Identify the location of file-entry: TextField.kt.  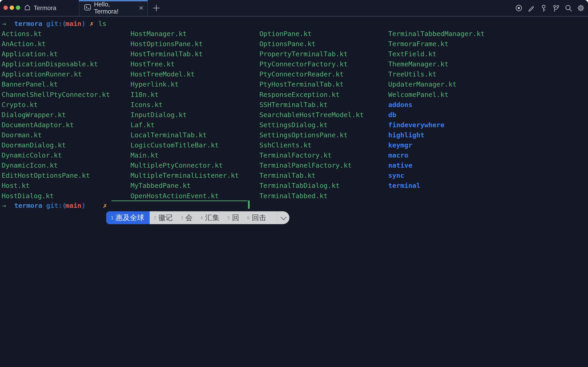
(453, 54).